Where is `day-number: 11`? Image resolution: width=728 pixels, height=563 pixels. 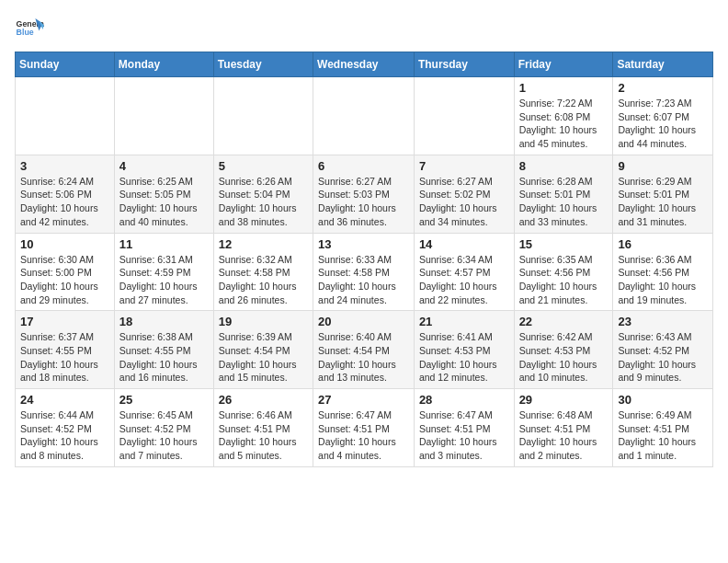
day-number: 11 is located at coordinates (164, 245).